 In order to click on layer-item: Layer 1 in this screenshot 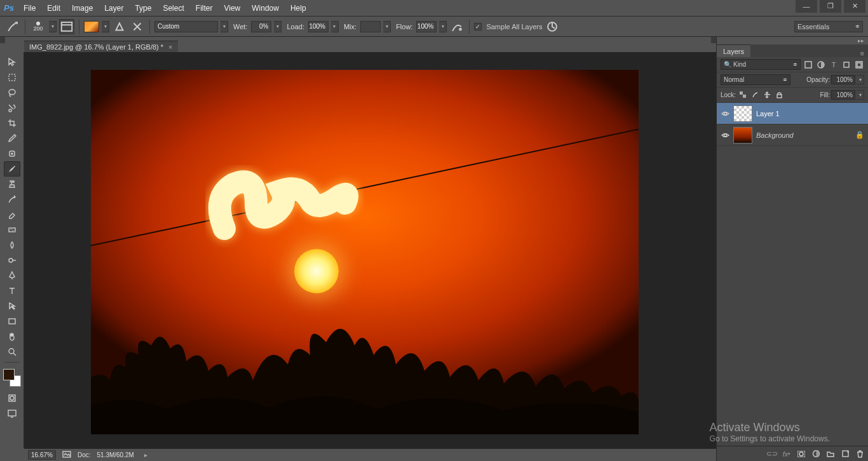, I will do `click(792, 114)`.